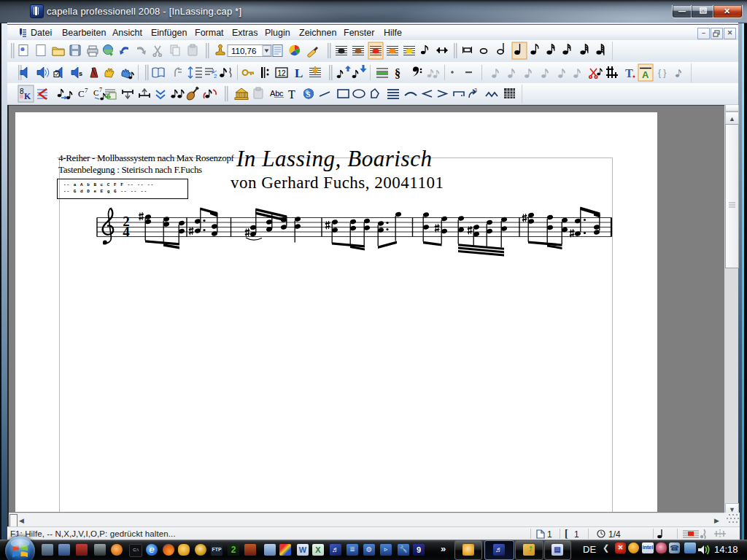 The height and width of the screenshot is (560, 747). What do you see at coordinates (476, 90) in the screenshot?
I see `svg-text: 3` at bounding box center [476, 90].